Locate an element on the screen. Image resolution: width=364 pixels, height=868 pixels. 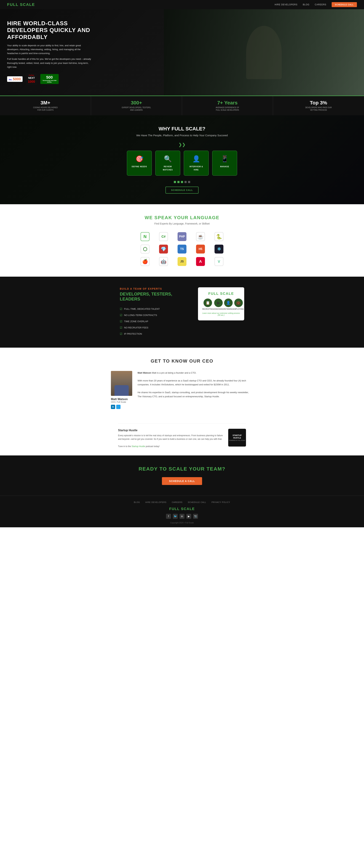
linkedin-icon: in is located at coordinates (113, 407).